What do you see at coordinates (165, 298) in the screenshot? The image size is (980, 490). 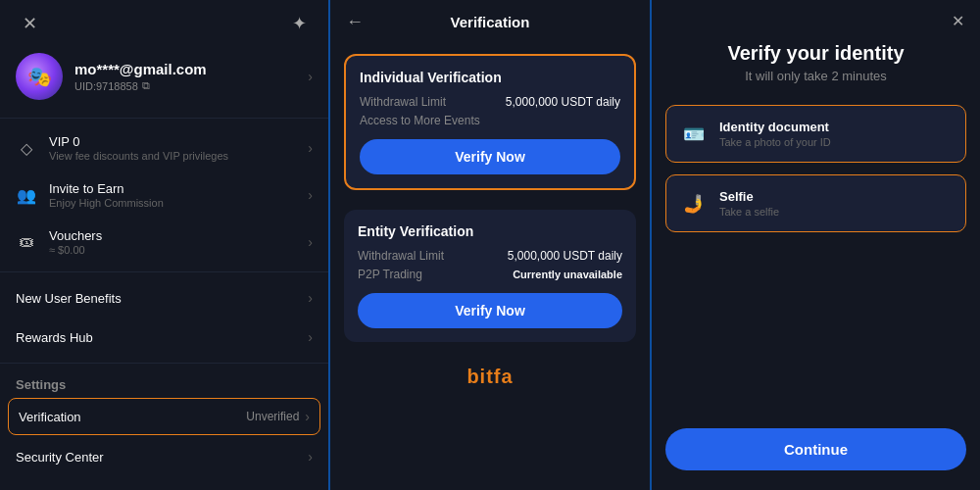 I see `nav-item-new-user: New User Benefits ›` at bounding box center [165, 298].